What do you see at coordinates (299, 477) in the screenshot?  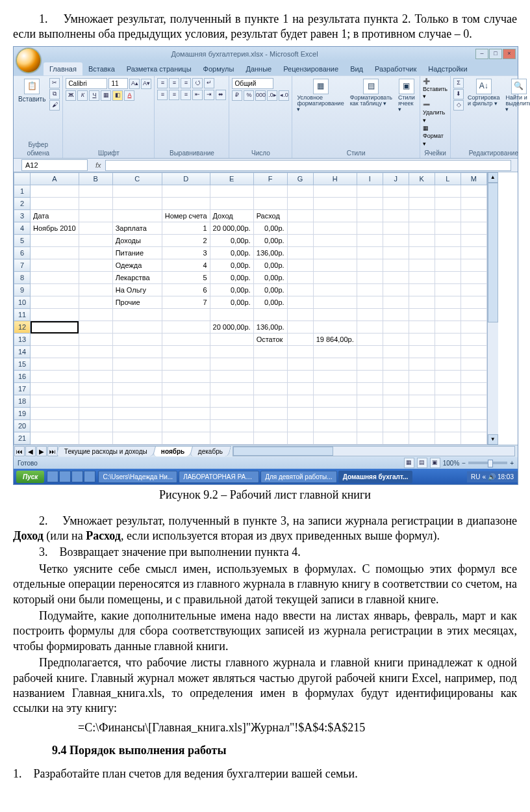 I see `taskbar-task-2: Для девятой работы...` at bounding box center [299, 477].